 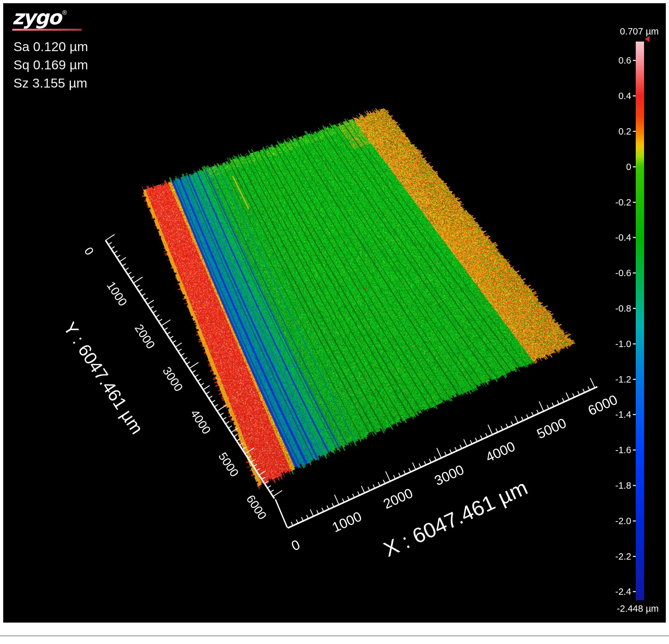 I want to click on colorbar-tick-label: -2.0, so click(x=611, y=521).